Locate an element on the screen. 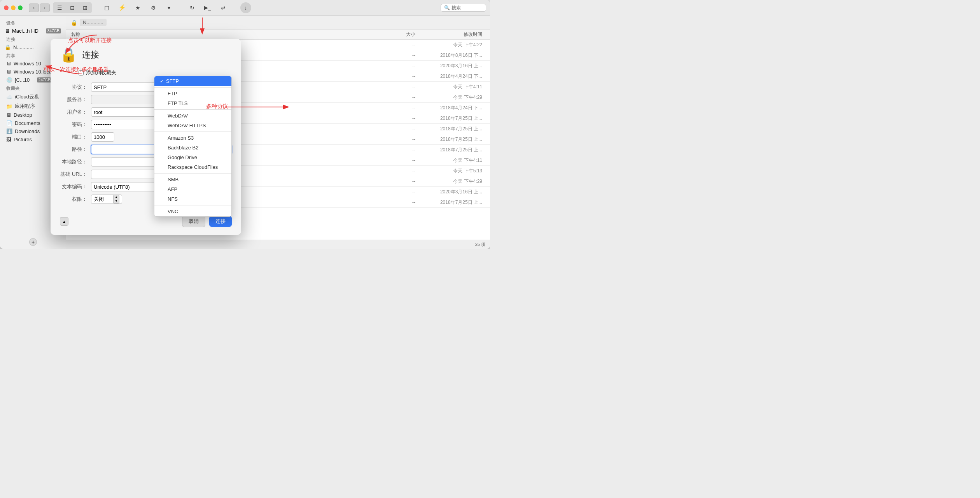 The image size is (980, 498). drive-icon: 💿 is located at coordinates (9, 80).